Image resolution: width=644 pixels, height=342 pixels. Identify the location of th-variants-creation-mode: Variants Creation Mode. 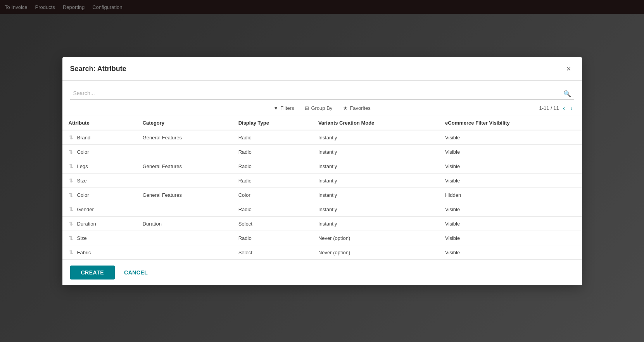
(375, 123).